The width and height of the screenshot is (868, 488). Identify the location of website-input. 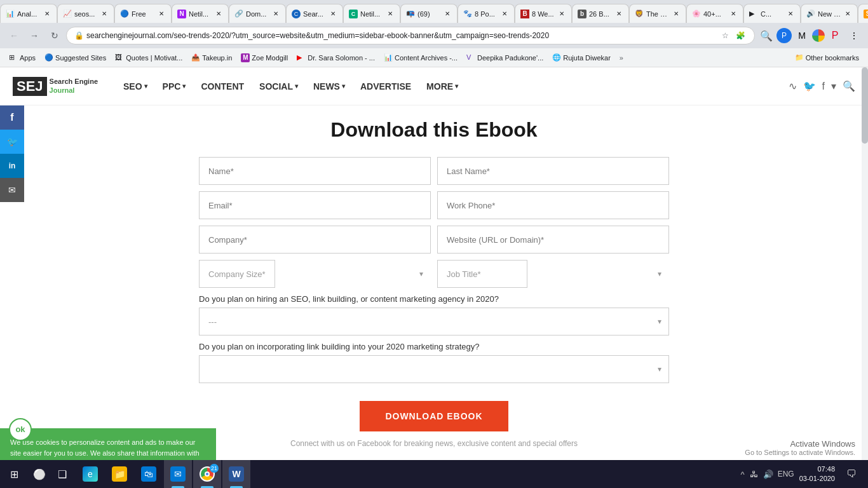
(553, 240).